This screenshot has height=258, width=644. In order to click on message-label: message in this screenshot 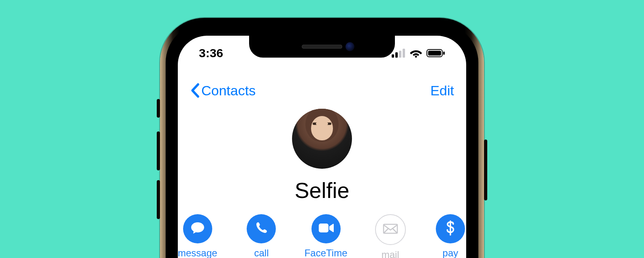, I will do `click(198, 253)`.